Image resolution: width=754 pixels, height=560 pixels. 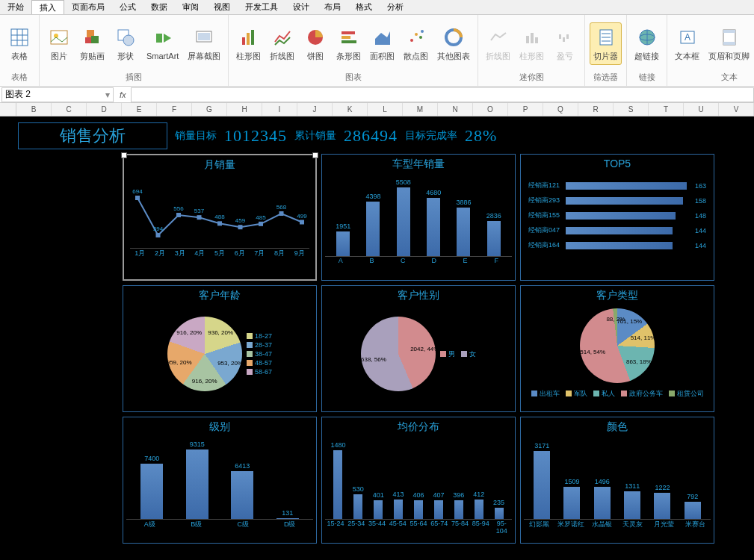 I want to click on chart-level: 级别 740093156413131A级B级C级D级, so click(x=220, y=480).